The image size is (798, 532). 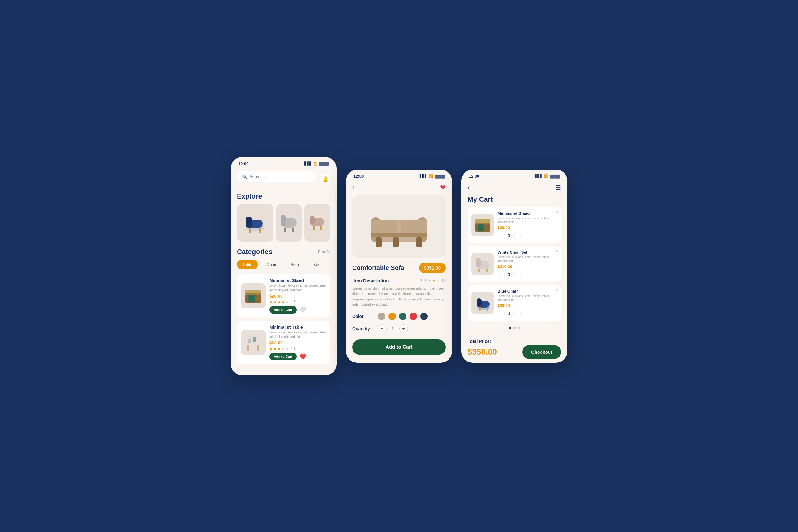 I want to click on checkout-btn: Checkout, so click(x=542, y=352).